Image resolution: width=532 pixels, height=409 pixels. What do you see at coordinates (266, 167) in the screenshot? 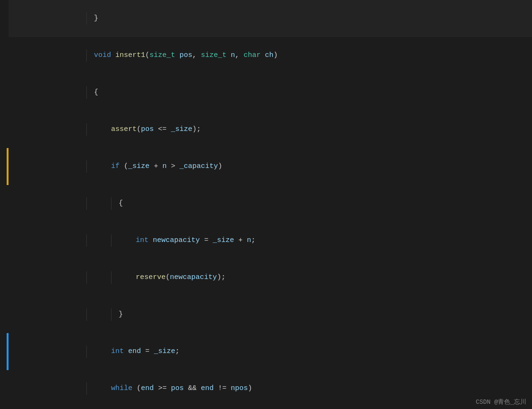
I see `code-line-5: if (_size + n > _capacity)` at bounding box center [266, 167].